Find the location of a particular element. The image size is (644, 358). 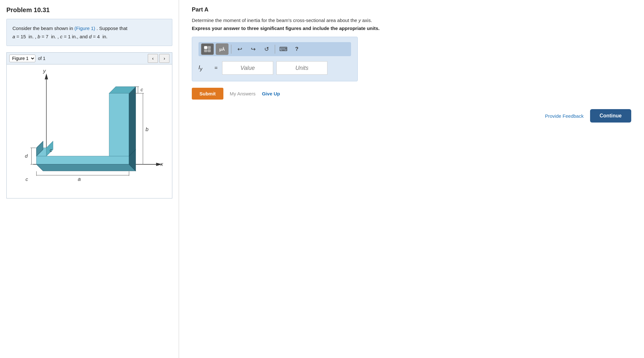

action-row: Submit My Answers Give Up is located at coordinates (413, 94).